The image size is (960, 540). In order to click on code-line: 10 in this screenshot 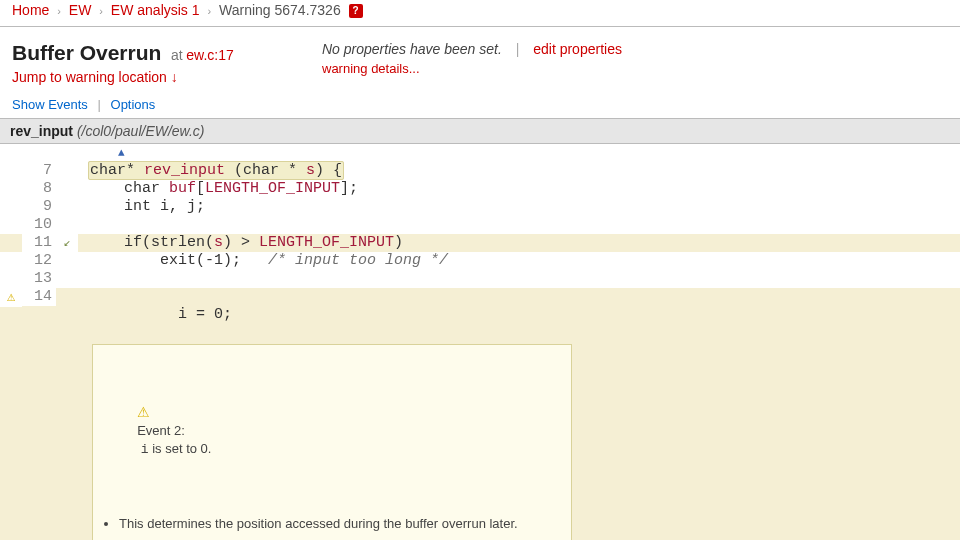, I will do `click(480, 225)`.